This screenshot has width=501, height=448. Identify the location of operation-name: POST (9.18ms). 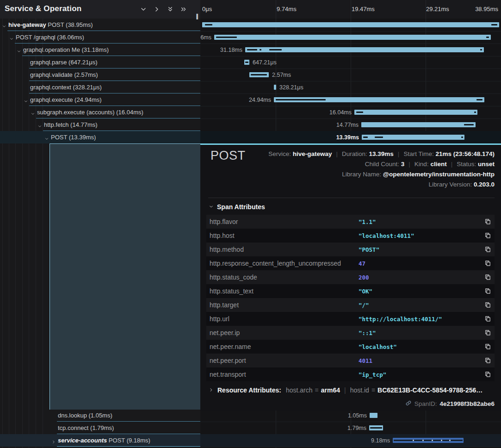
(130, 441).